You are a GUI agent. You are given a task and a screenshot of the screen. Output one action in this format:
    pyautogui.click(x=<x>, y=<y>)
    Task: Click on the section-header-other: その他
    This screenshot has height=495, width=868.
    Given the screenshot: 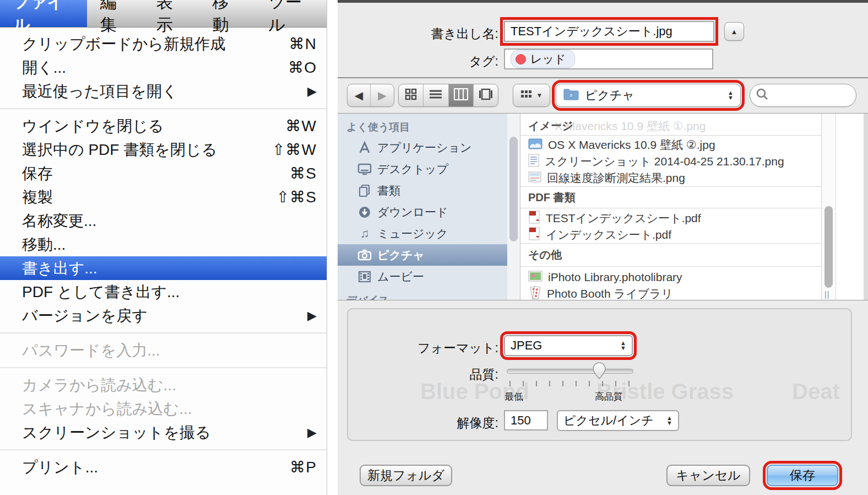 What is the action you would take?
    pyautogui.click(x=671, y=255)
    